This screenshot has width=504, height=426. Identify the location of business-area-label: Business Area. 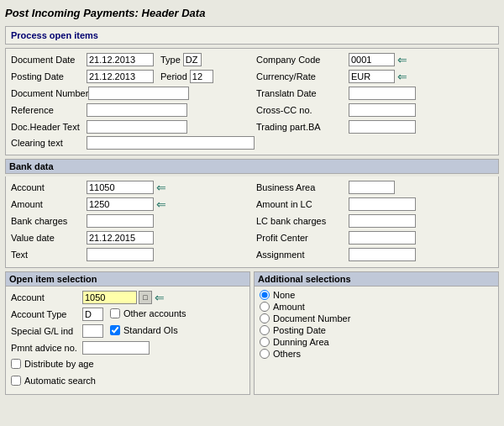
(302, 187).